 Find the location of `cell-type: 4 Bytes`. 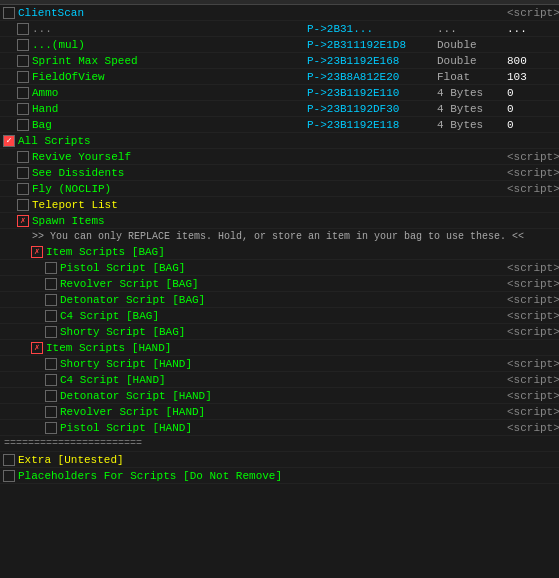

cell-type: 4 Bytes is located at coordinates (472, 93).